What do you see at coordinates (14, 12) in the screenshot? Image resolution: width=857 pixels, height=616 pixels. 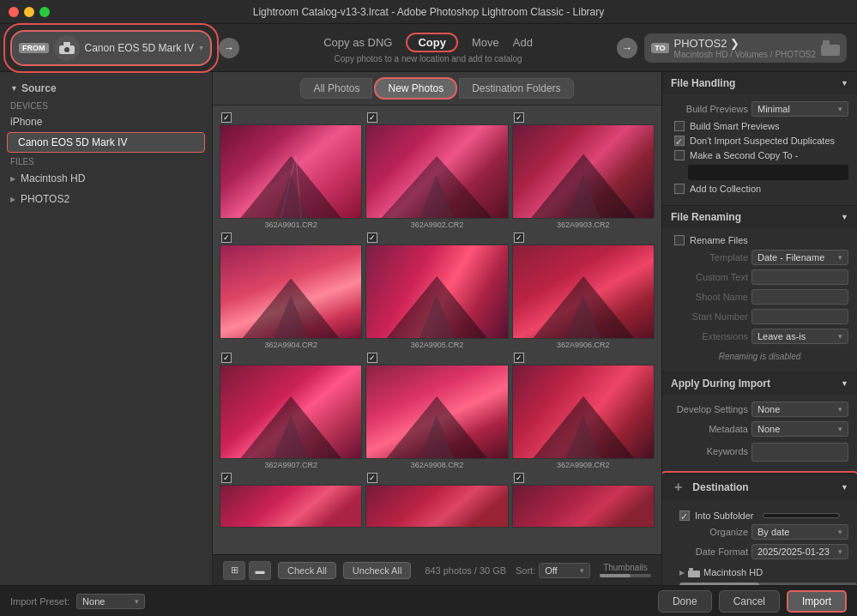 I see `close-button` at bounding box center [14, 12].